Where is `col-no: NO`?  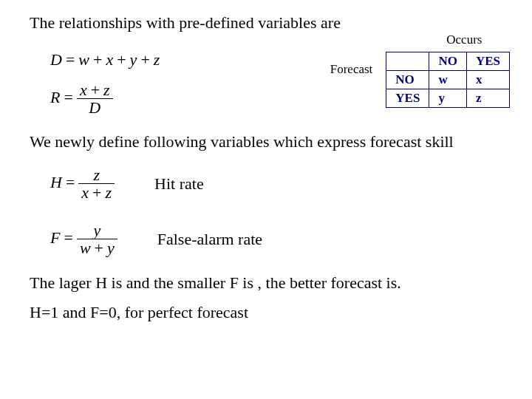
col-no: NO is located at coordinates (448, 62).